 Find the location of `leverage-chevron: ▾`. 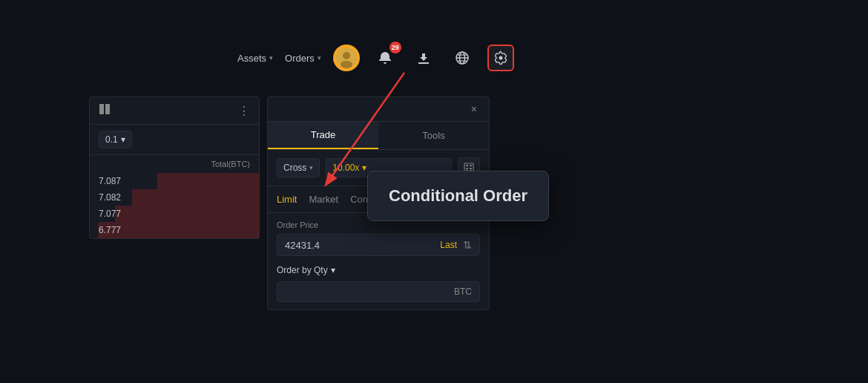

leverage-chevron: ▾ is located at coordinates (364, 168).